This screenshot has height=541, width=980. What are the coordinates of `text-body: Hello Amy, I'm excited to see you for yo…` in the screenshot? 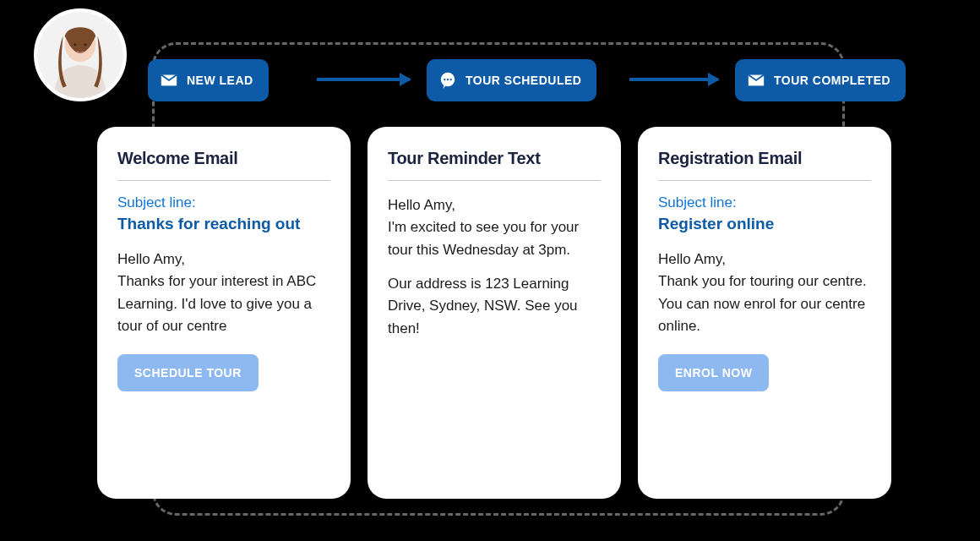 It's located at (494, 228).